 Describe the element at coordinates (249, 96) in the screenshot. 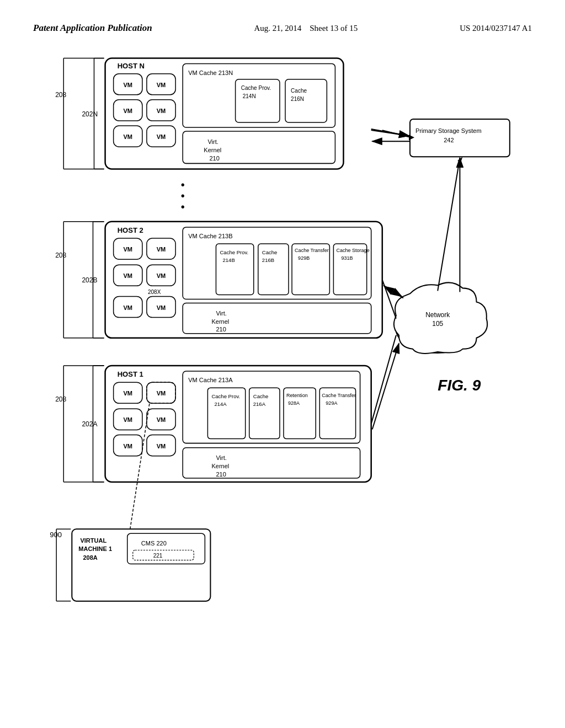

I see `svg-text: 214N` at that location.